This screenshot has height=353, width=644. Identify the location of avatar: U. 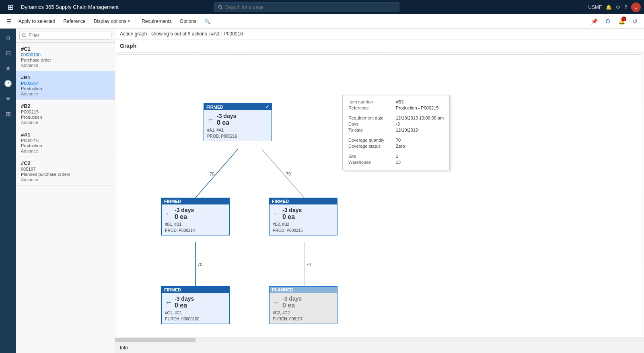
(636, 7).